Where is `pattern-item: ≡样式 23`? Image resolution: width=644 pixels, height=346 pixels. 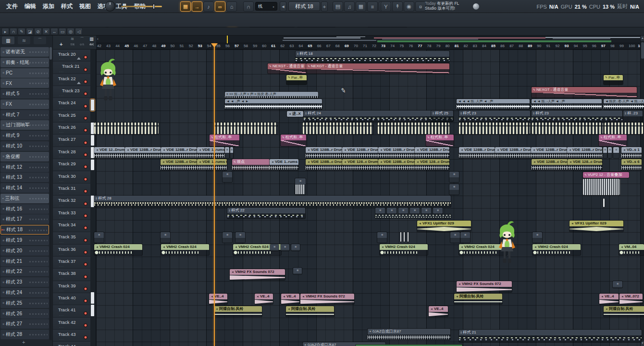
pattern-item: ≡样式 23 is located at coordinates (25, 282).